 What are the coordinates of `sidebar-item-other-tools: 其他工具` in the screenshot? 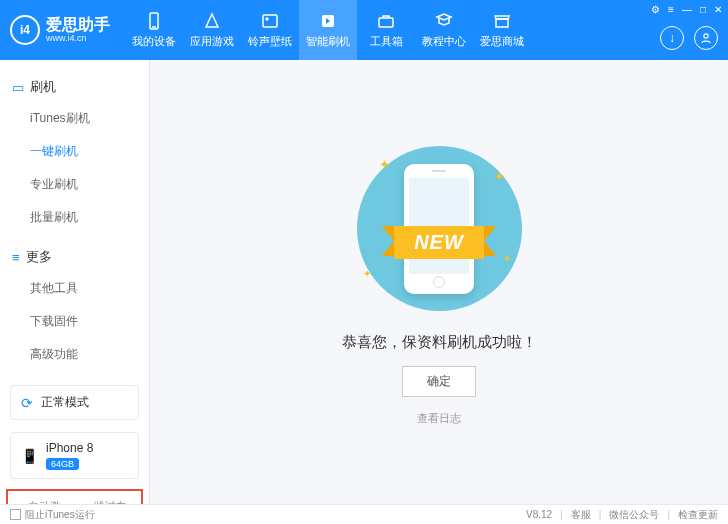 It's located at (74, 288).